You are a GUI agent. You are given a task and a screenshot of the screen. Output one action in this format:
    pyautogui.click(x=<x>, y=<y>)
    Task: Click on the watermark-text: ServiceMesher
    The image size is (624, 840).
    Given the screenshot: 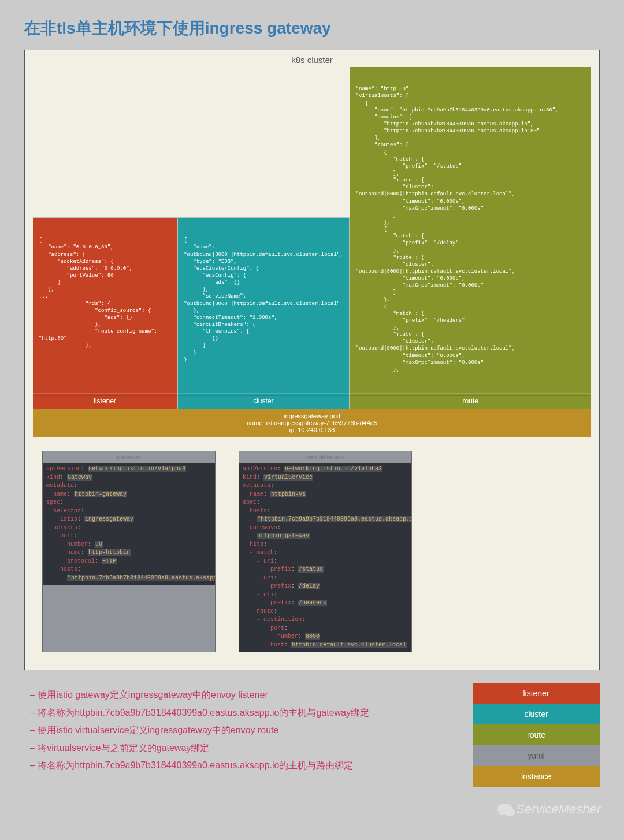 What is the action you would take?
    pyautogui.click(x=558, y=803)
    